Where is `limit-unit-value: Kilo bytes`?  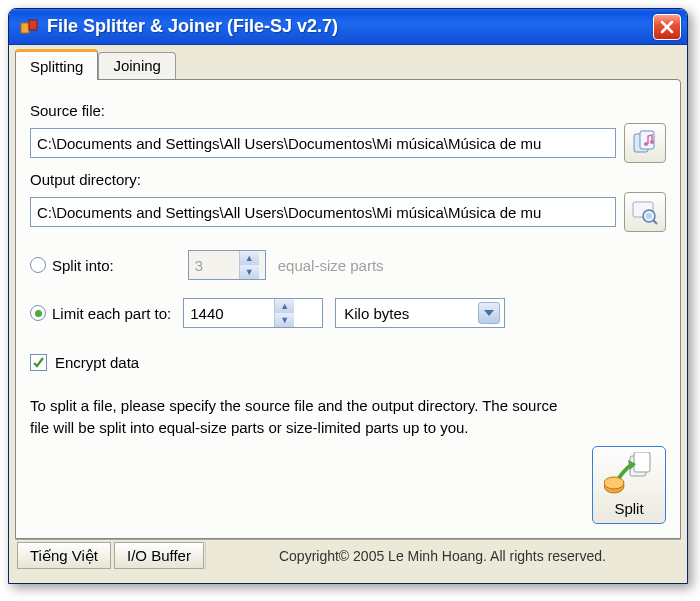 limit-unit-value: Kilo bytes is located at coordinates (411, 314).